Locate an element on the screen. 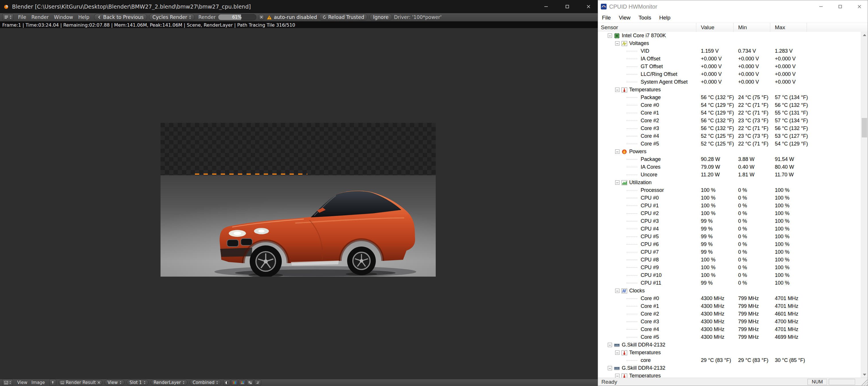 This screenshot has height=386, width=868. sensor-row: Core #1 54 °C (129 °F) 22 °C (71 °F) 55 … is located at coordinates (730, 113).